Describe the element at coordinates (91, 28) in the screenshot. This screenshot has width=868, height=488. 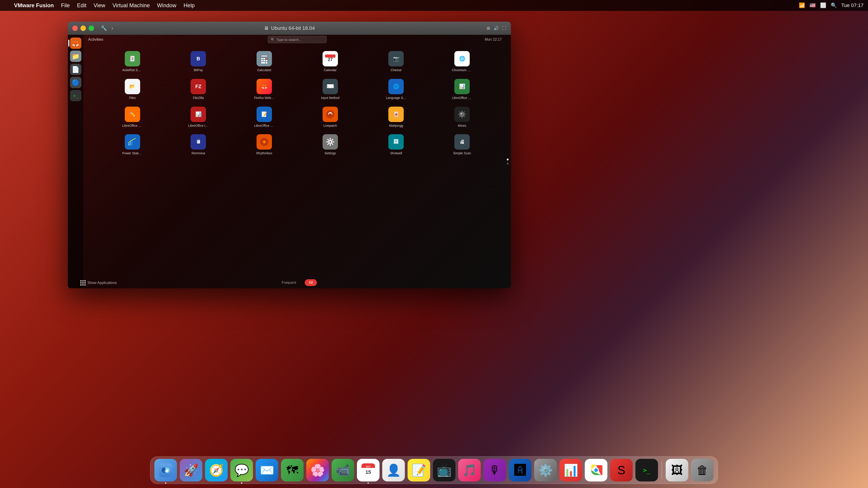
I see `maximize-button` at that location.